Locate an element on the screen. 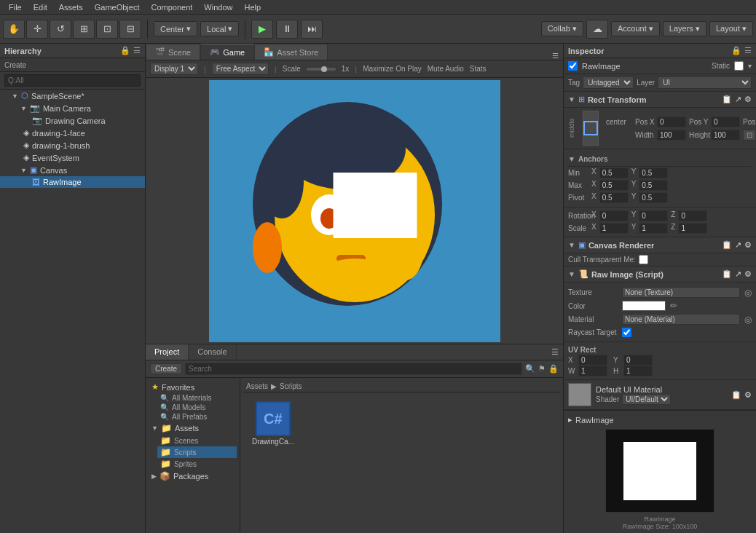 Image resolution: width=756 pixels, height=533 pixels. asset-item-drawingca: C# DrawingCa... is located at coordinates (273, 424).